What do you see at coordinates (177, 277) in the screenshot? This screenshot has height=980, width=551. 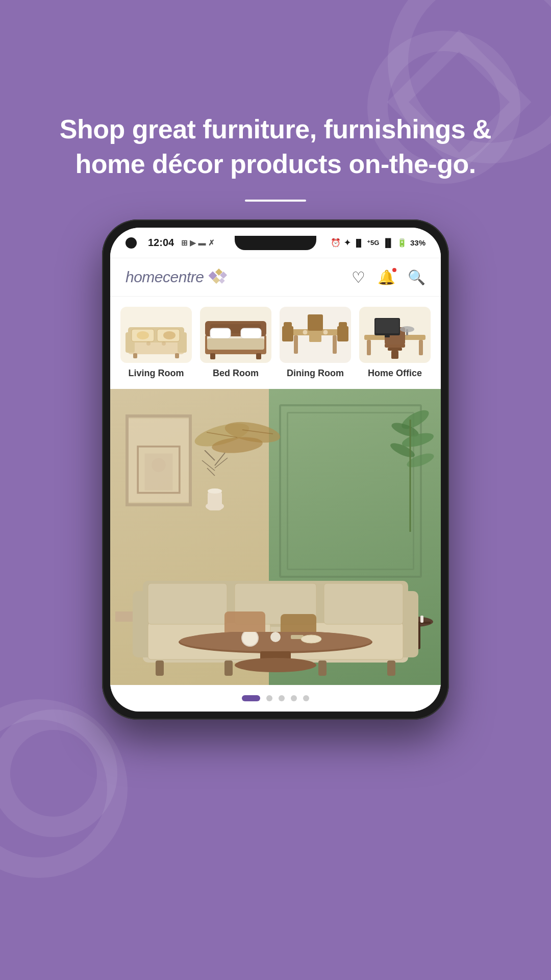 I see `logo: homecentre` at bounding box center [177, 277].